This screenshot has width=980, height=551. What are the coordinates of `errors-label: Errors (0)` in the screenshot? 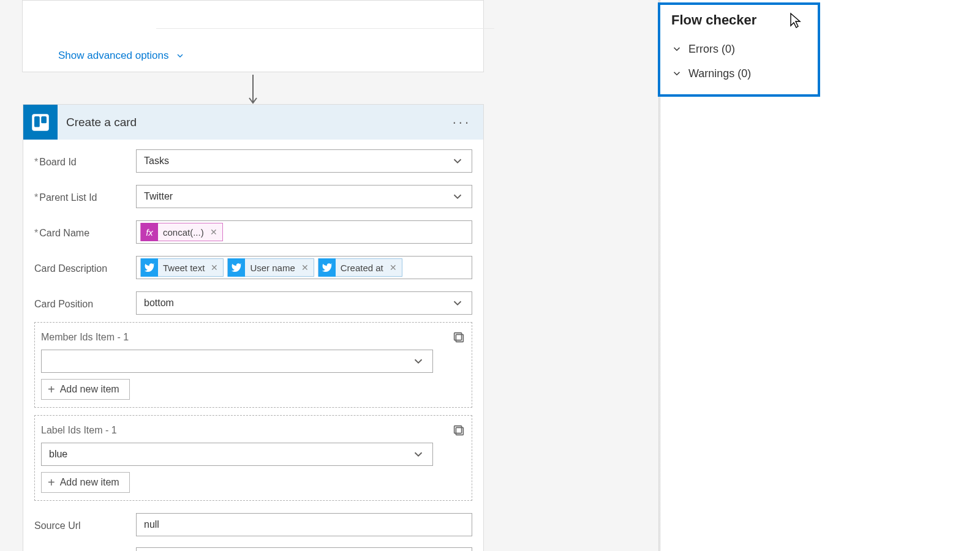 It's located at (712, 49).